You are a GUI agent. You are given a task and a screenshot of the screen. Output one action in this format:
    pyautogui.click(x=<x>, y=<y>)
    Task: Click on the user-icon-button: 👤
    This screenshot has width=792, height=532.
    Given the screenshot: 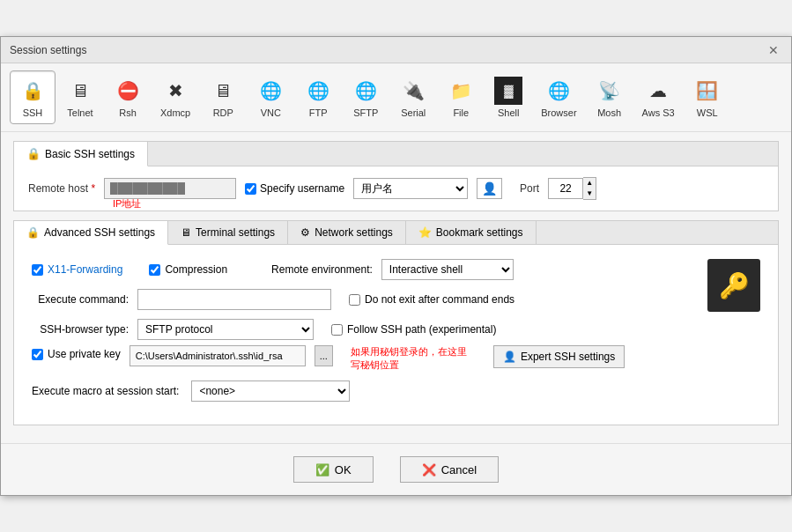 What is the action you would take?
    pyautogui.click(x=490, y=188)
    